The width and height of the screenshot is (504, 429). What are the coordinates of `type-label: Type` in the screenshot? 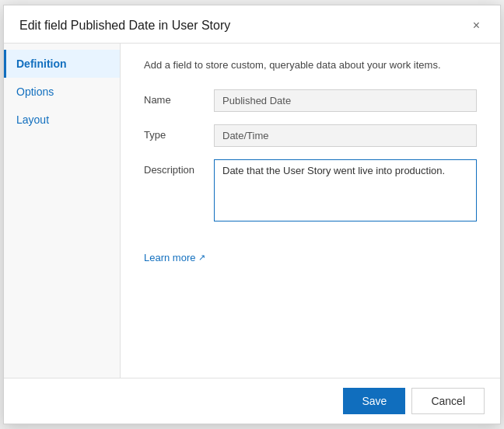 It's located at (179, 132).